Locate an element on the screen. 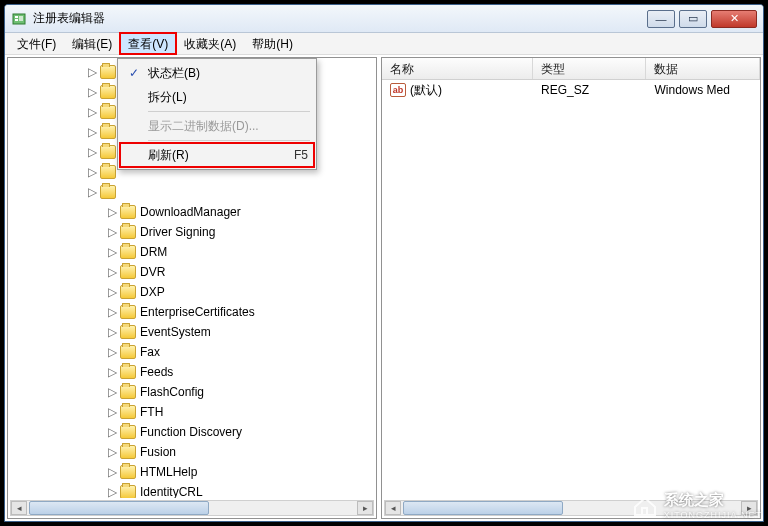  menu-item-status-bar: ✓ 状态栏(B) is located at coordinates (217, 73).